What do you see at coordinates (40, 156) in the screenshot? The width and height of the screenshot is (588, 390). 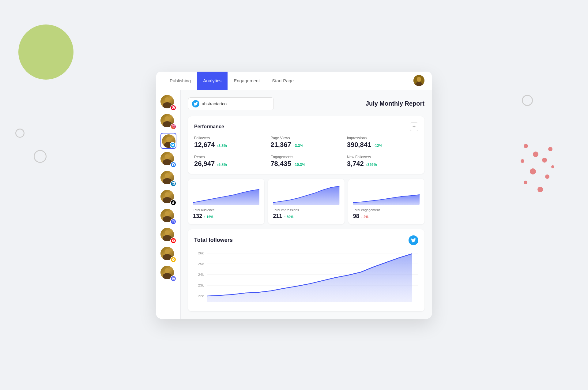 I see `bg-circle-md` at bounding box center [40, 156].